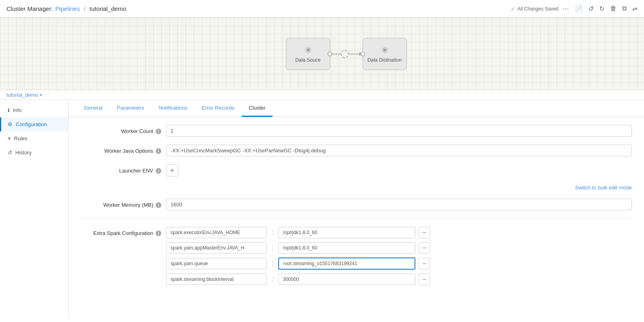 This screenshot has height=322, width=644. What do you see at coordinates (424, 248) in the screenshot?
I see `spark-remove-1: −` at bounding box center [424, 248].